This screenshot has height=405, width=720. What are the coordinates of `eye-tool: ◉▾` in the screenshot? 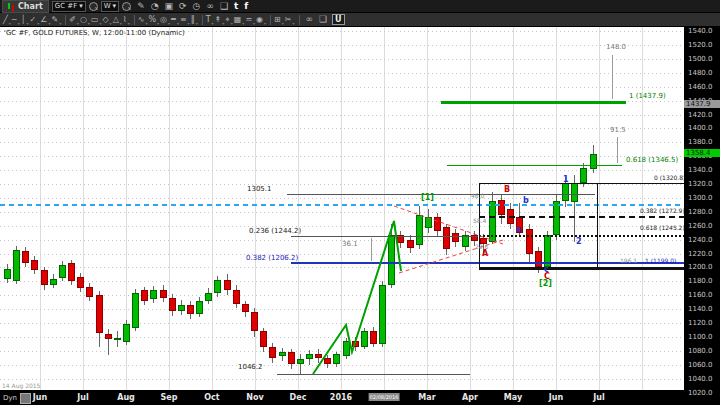 It's located at (261, 20).